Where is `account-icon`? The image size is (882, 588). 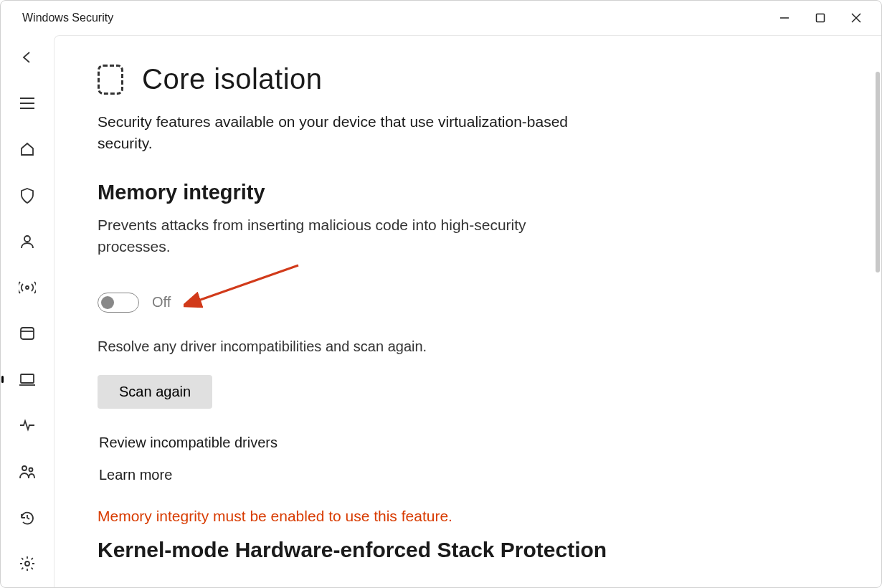
account-icon is located at coordinates (27, 242).